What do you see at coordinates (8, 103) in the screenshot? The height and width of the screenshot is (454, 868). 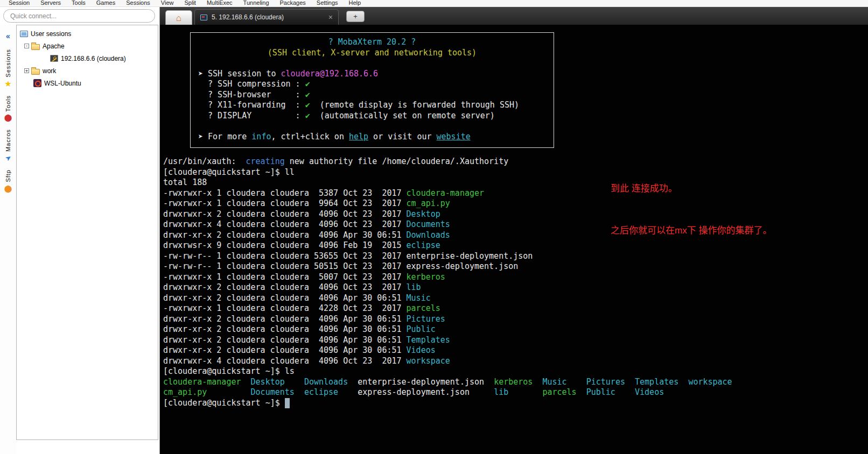 I see `side-tab-tools: Tools` at bounding box center [8, 103].